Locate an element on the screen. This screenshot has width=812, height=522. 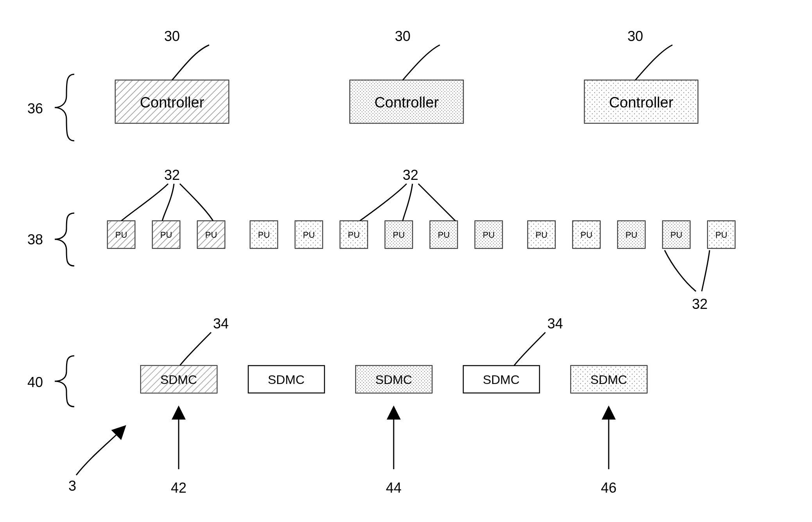
pu-9-label: PU is located at coordinates (489, 235).